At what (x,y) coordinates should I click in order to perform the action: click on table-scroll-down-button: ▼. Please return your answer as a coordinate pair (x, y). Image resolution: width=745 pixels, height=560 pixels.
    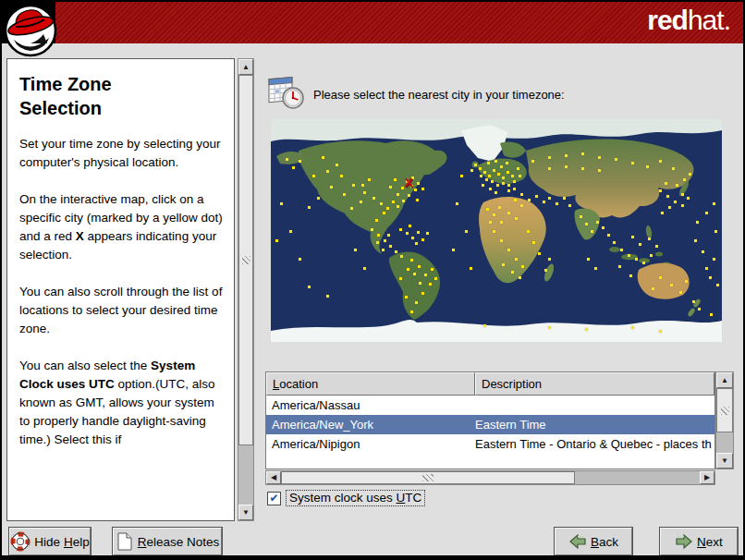
    Looking at the image, I should click on (725, 460).